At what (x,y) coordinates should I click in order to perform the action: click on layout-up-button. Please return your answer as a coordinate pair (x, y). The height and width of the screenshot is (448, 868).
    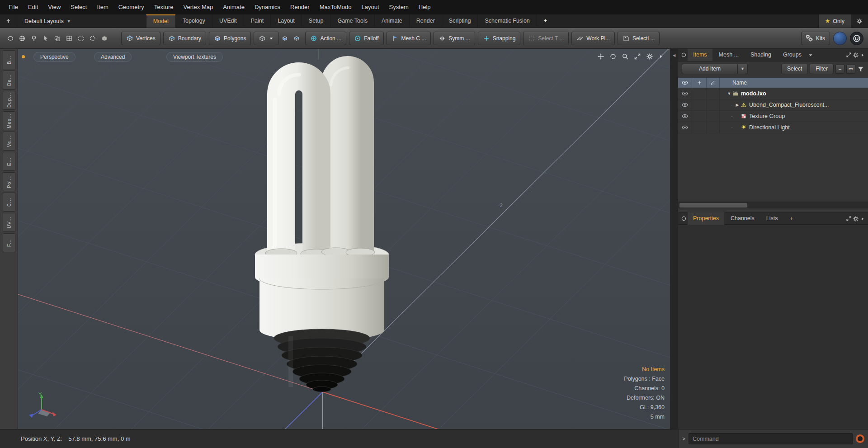
    Looking at the image, I should click on (9, 21).